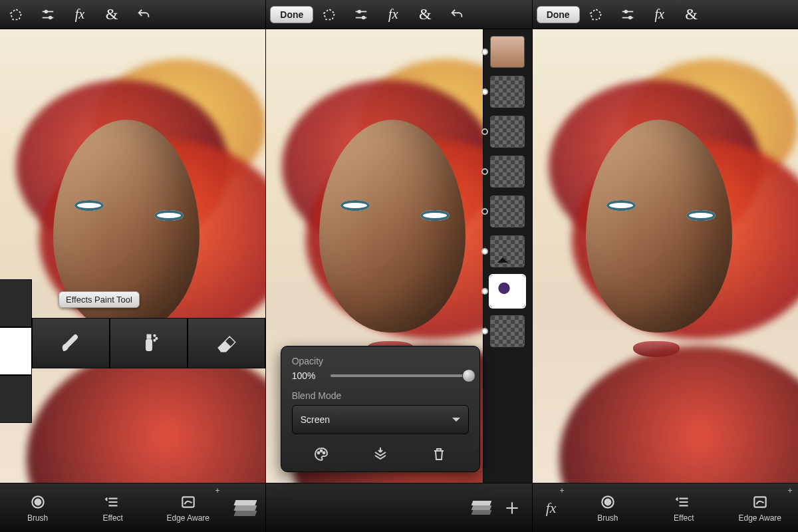 The width and height of the screenshot is (798, 532). I want to click on fx-tab: fx ＋, so click(551, 508).